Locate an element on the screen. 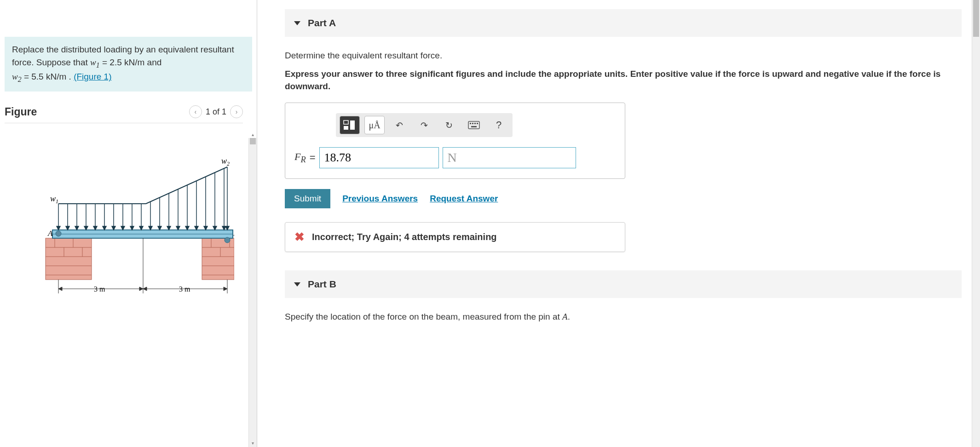  label-w2: w is located at coordinates (224, 161).